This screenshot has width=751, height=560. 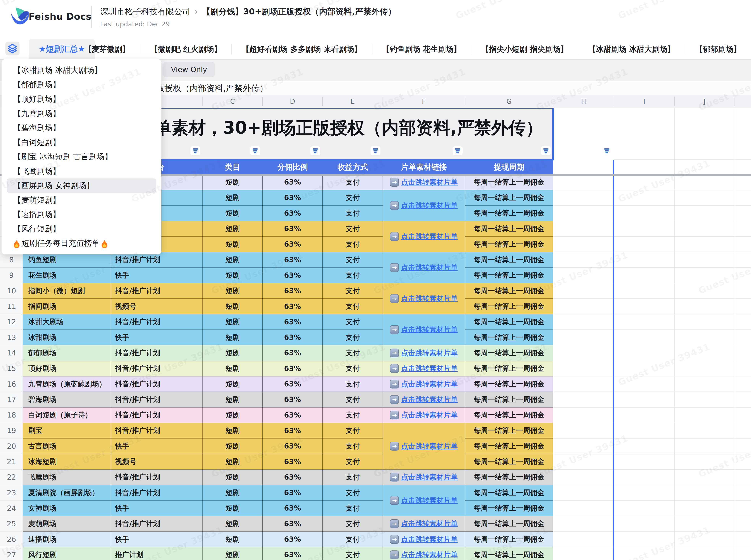 What do you see at coordinates (69, 477) in the screenshot?
I see `cell-theater-name: 飞鹰剧场` at bounding box center [69, 477].